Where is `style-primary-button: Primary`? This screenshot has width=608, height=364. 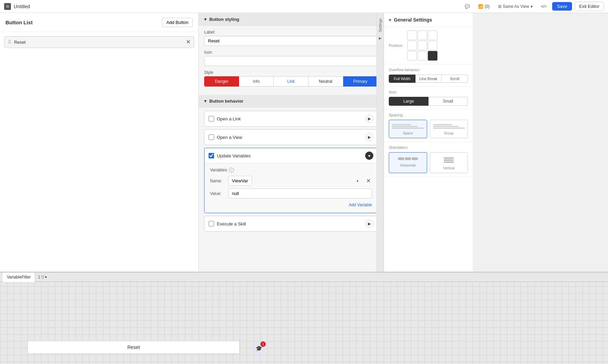 style-primary-button: Primary is located at coordinates (360, 81).